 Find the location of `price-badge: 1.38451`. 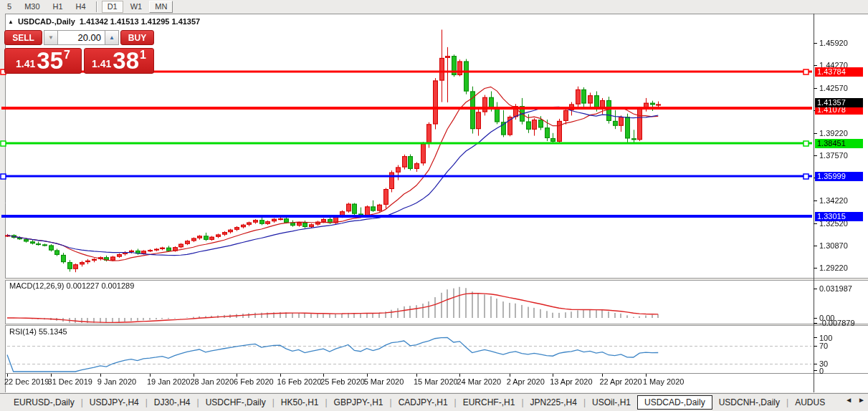

price-badge: 1.38451 is located at coordinates (839, 143).